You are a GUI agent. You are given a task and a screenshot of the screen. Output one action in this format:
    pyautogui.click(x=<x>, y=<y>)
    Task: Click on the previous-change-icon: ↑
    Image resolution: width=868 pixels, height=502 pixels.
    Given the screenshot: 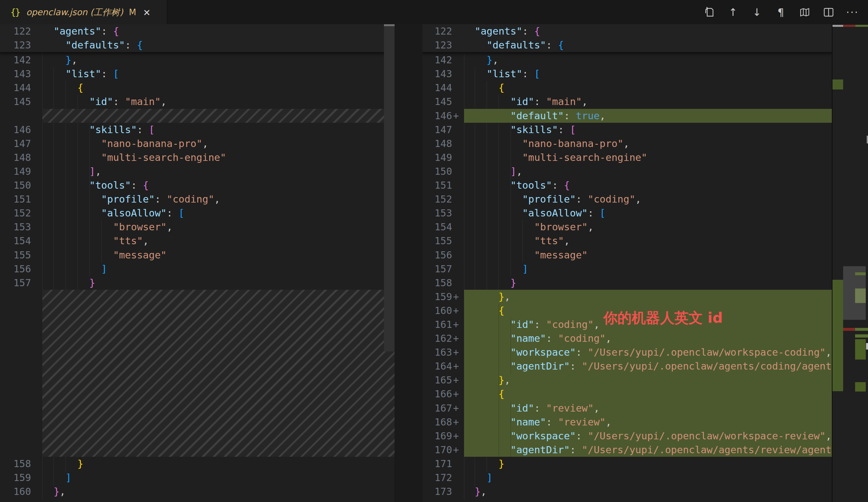 What is the action you would take?
    pyautogui.click(x=733, y=12)
    